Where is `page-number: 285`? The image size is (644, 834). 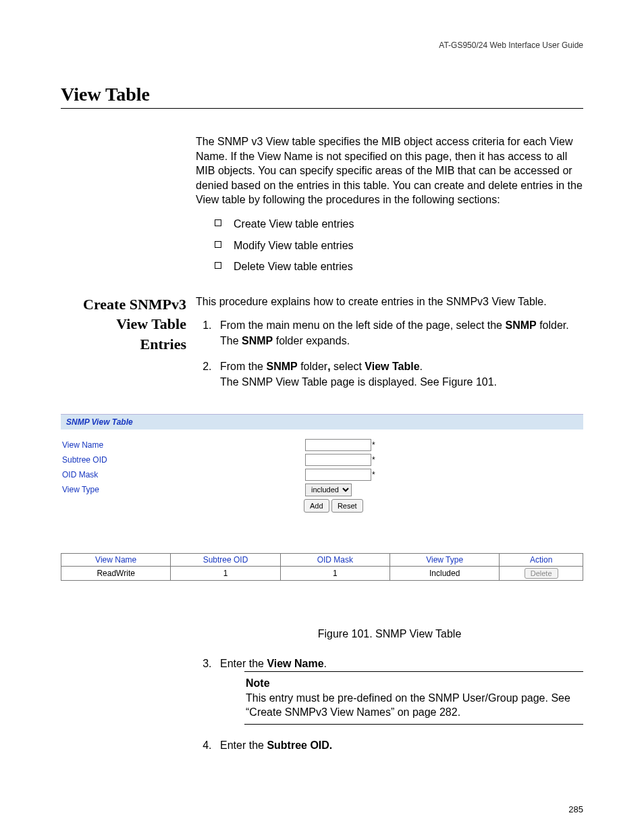 page-number: 285 is located at coordinates (322, 809).